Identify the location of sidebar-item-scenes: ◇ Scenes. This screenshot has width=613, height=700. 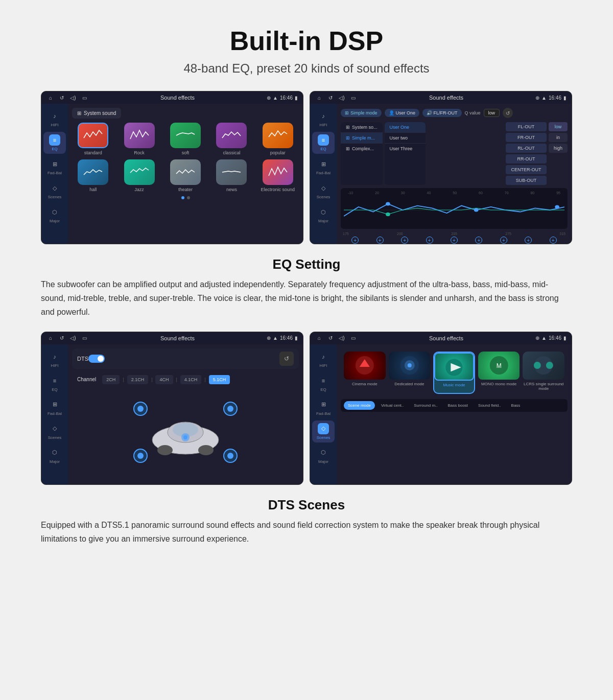
(55, 191).